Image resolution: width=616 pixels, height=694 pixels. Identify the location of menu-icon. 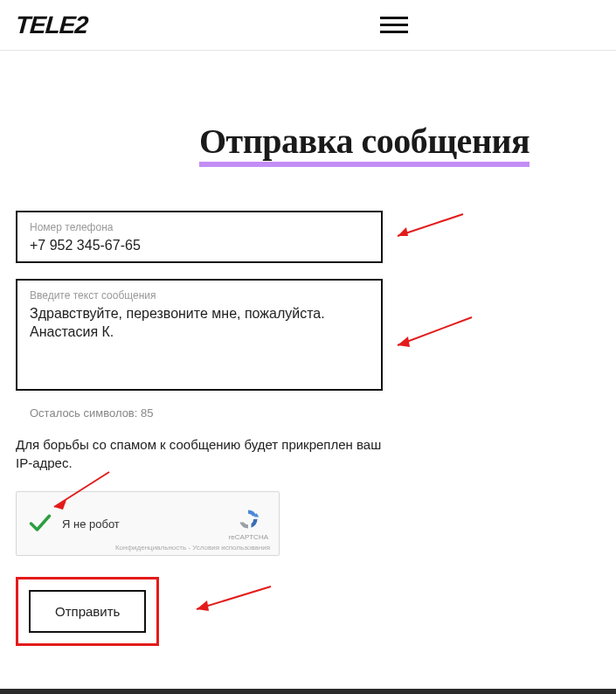
(394, 24).